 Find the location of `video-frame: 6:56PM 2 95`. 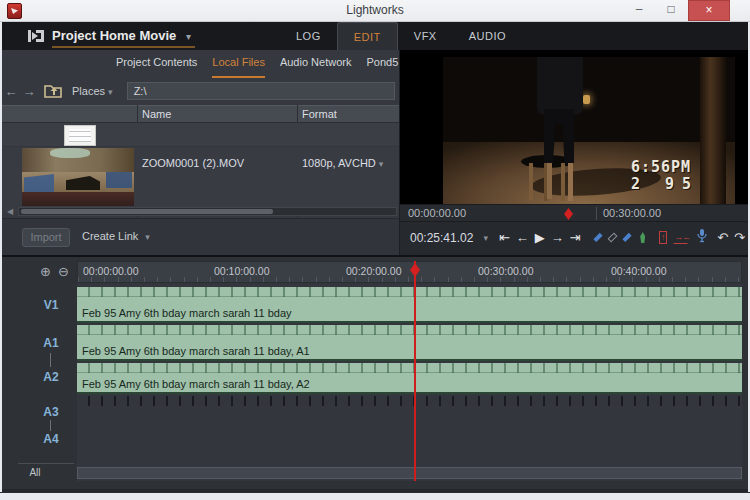

video-frame: 6:56PM 2 95 is located at coordinates (589, 130).